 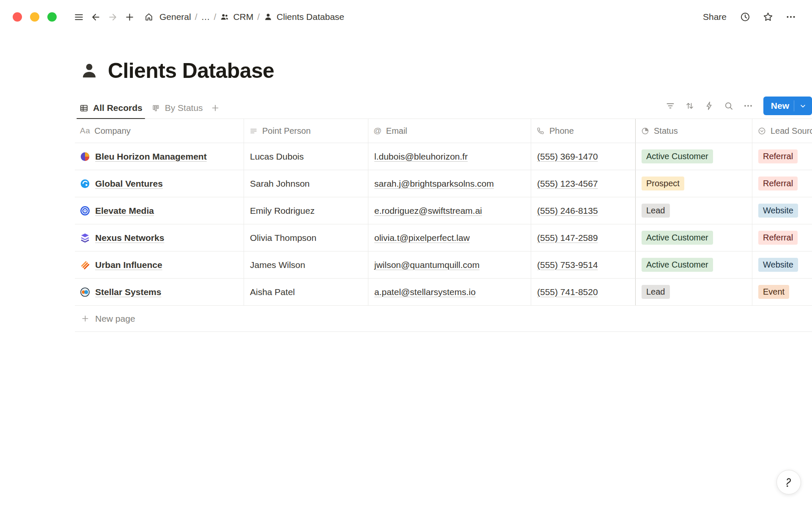 What do you see at coordinates (782, 131) in the screenshot?
I see `column-header-lead-source: Lead Source` at bounding box center [782, 131].